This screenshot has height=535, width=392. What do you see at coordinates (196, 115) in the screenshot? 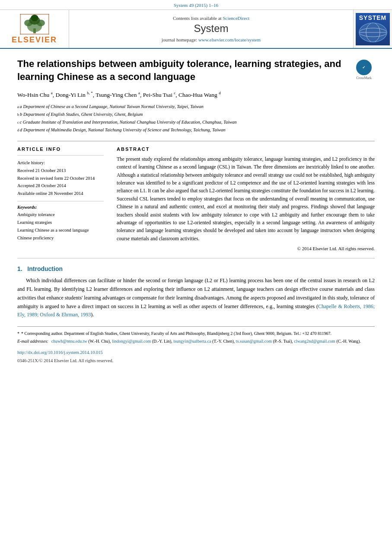
I see `affiliation-b: b b Department of English Studies, Ghent…` at bounding box center [196, 115].